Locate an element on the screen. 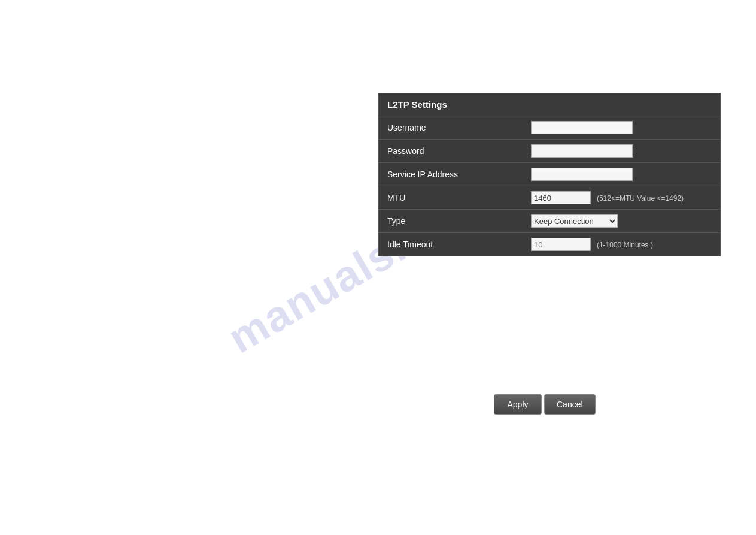  service-ip-value-cell is located at coordinates (621, 175).